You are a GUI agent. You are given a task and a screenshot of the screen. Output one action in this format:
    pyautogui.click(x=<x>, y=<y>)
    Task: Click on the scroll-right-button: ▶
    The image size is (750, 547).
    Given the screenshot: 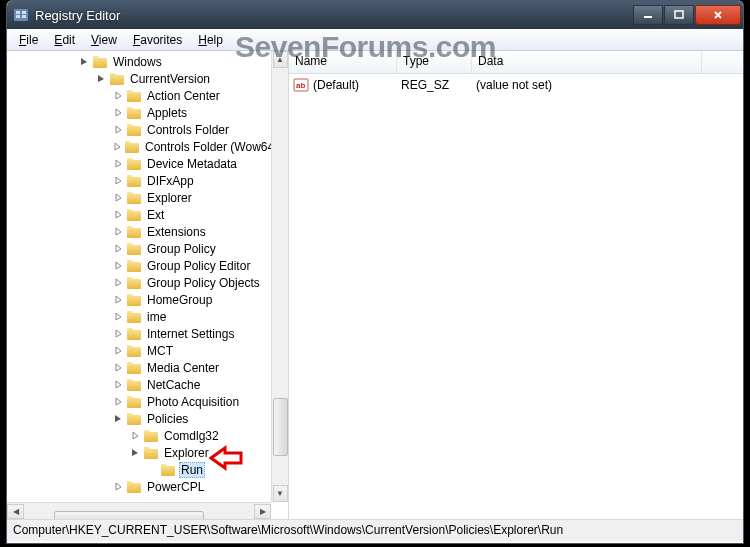 What is the action you would take?
    pyautogui.click(x=262, y=512)
    